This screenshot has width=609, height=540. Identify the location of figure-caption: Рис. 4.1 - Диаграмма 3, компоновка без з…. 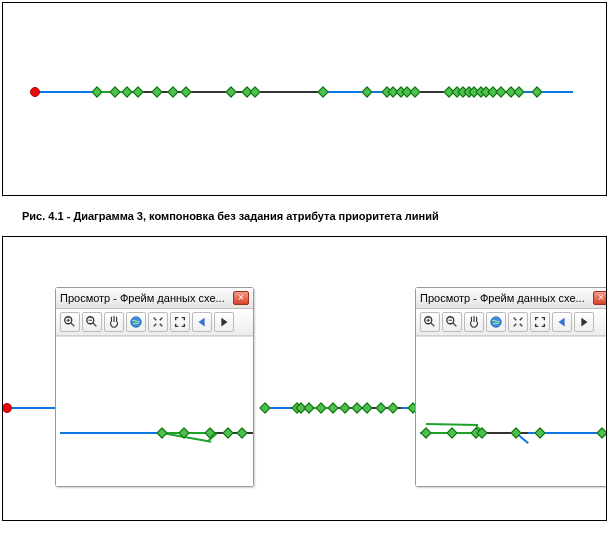
(316, 216).